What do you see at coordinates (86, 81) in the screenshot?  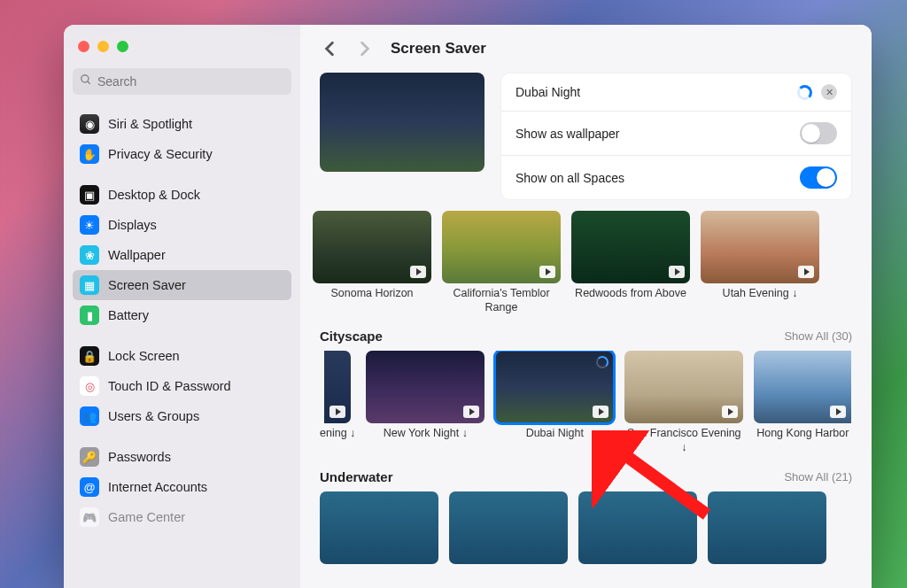 I see `search-icon` at bounding box center [86, 81].